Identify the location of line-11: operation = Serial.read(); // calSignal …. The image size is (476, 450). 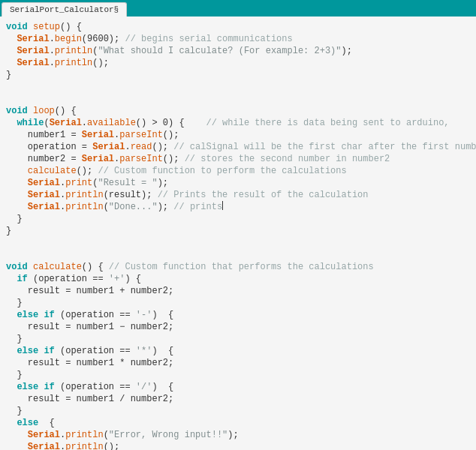
(241, 147).